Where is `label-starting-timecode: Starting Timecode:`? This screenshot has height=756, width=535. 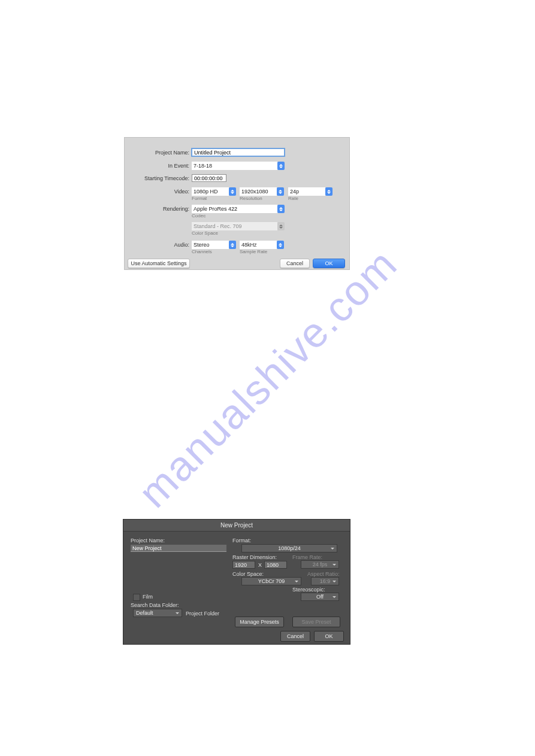
label-starting-timecode: Starting Timecode: is located at coordinates (167, 178).